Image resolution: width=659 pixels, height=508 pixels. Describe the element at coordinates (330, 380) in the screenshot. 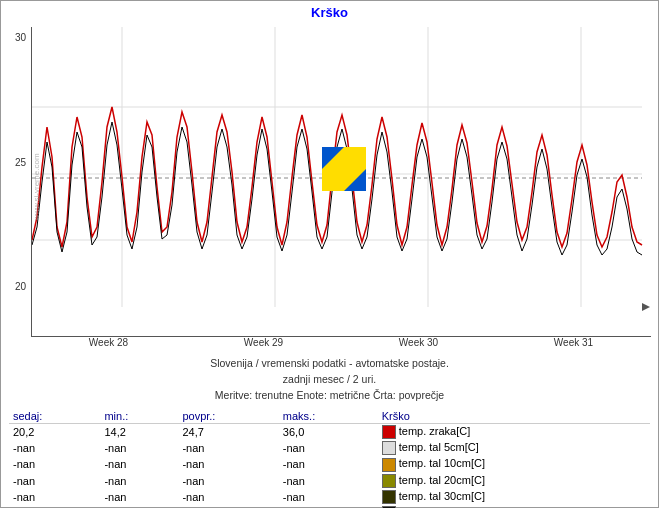

I see `description: Slovenija / vremenski podatki - avtomats…` at that location.